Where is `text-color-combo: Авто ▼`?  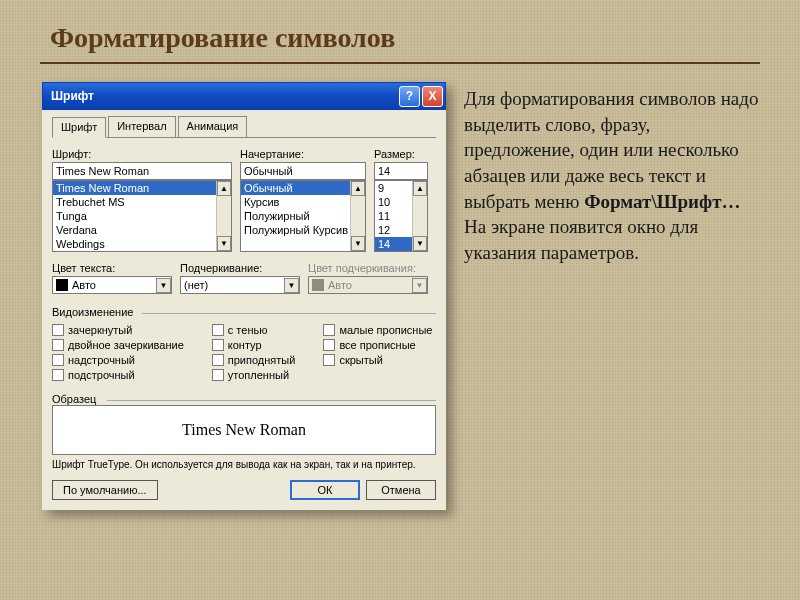 text-color-combo: Авто ▼ is located at coordinates (112, 285).